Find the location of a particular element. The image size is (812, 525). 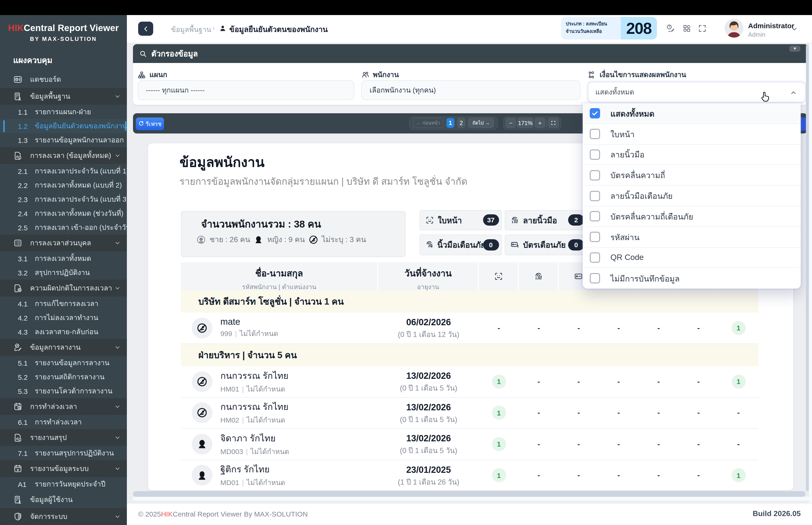

sidebar-subitem: 1.3รายงานข้อมูลพนักงานลาออก is located at coordinates (63, 140).